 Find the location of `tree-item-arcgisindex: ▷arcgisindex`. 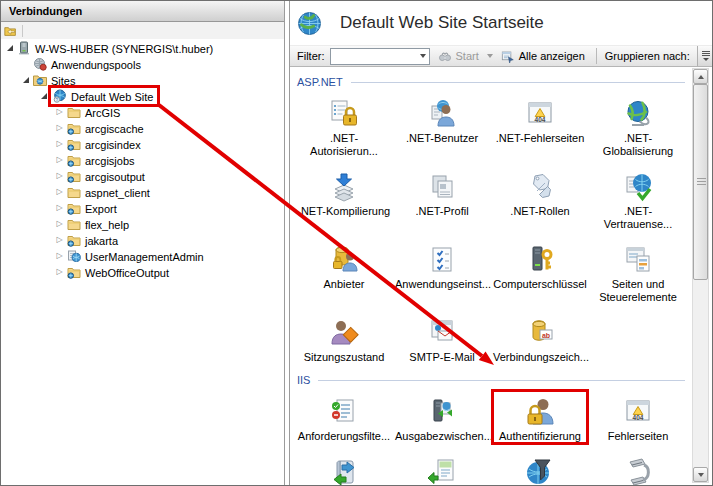

tree-item-arcgisindex: ▷arcgisindex is located at coordinates (142, 144).